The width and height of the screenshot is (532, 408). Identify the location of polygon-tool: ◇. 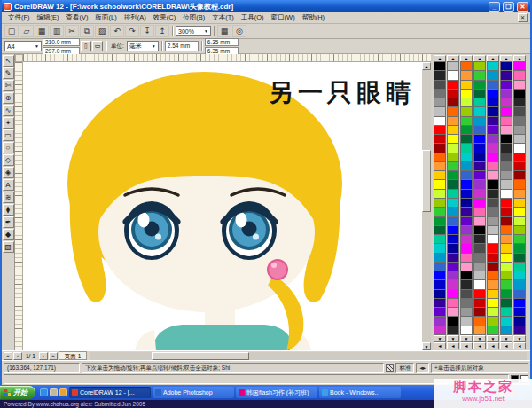
(9, 160).